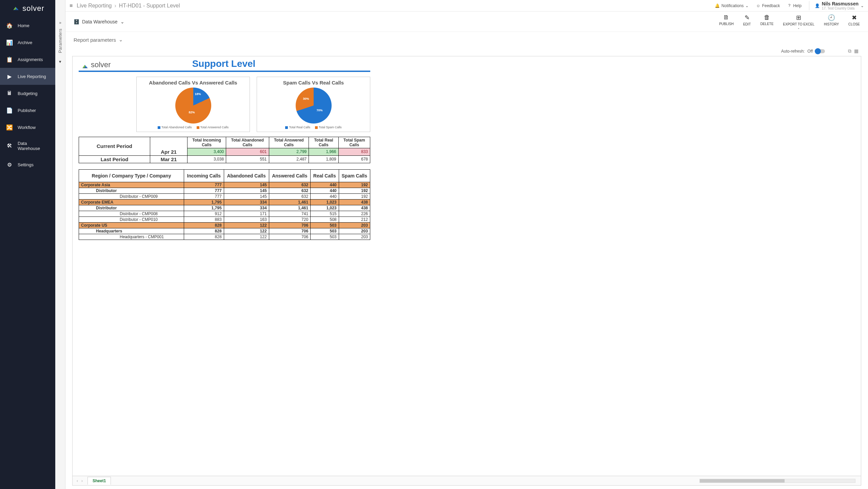 Image resolution: width=868 pixels, height=489 pixels. Describe the element at coordinates (28, 8) in the screenshot. I see `brand-logo: solver` at that location.